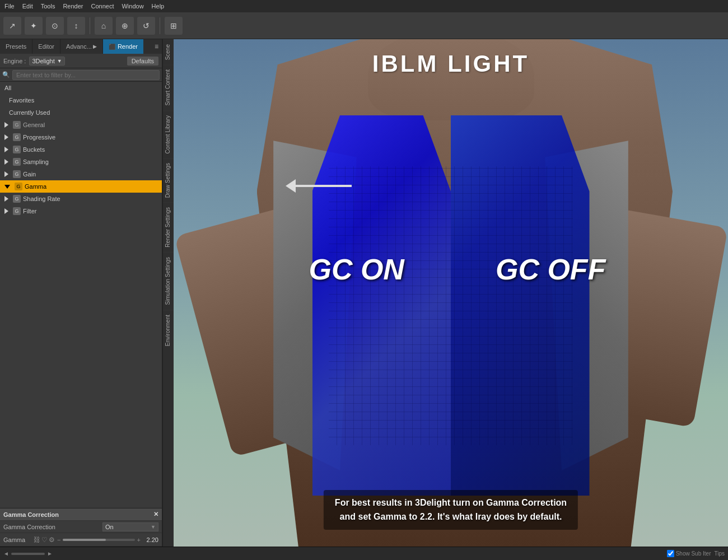 The width and height of the screenshot is (728, 560). I want to click on link-icon: ⛓, so click(37, 540).